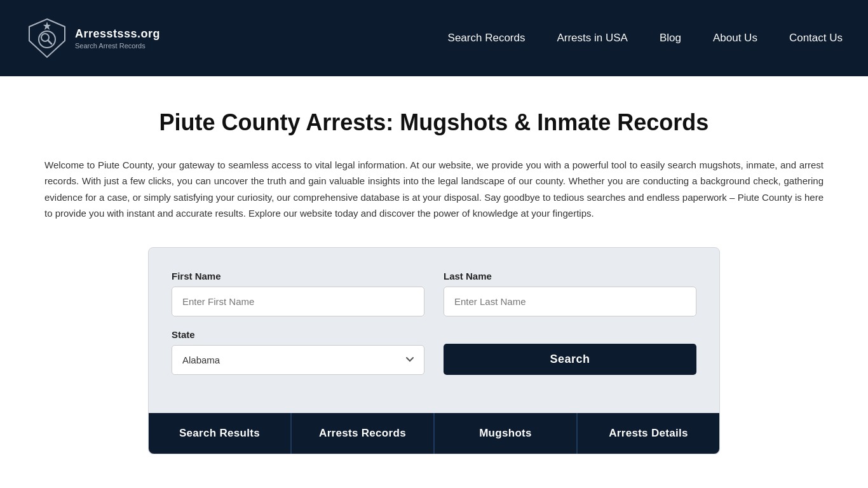 The image size is (868, 488). What do you see at coordinates (570, 276) in the screenshot?
I see `last-name-label: Last Name` at bounding box center [570, 276].